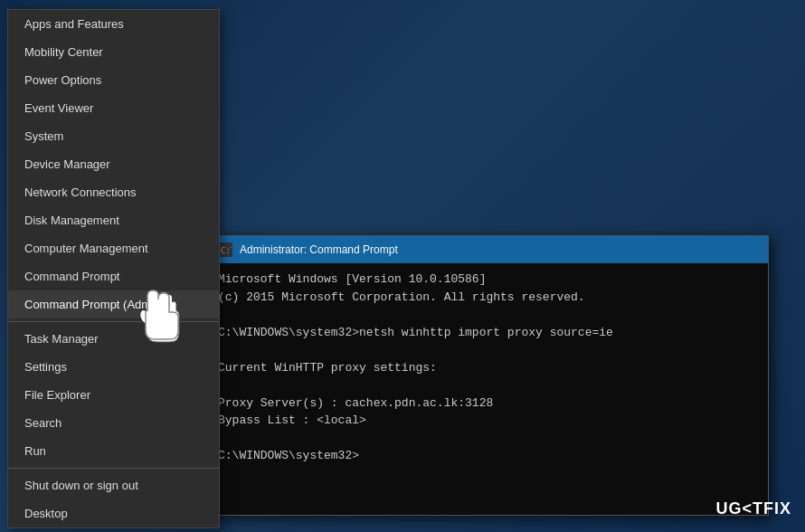 The width and height of the screenshot is (805, 532). What do you see at coordinates (114, 304) in the screenshot?
I see `menu-item-command-prompt-admin: Command Prompt (Admin)` at bounding box center [114, 304].